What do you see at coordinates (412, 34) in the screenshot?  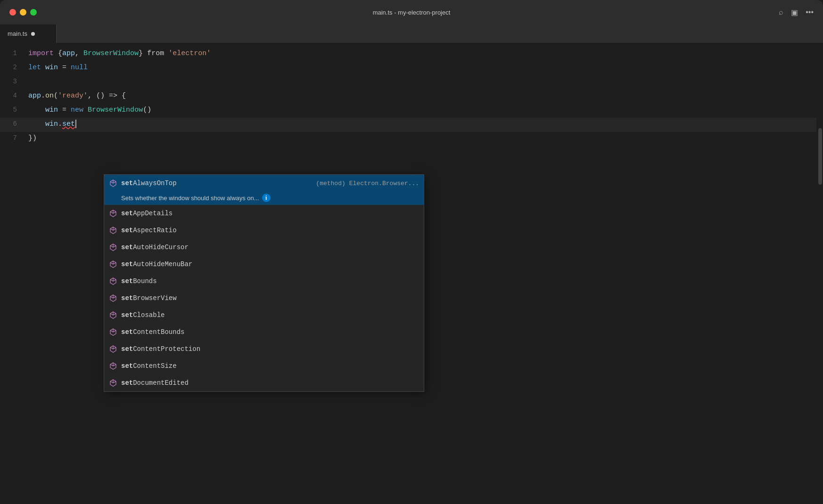 I see `tab-bar: main.ts` at bounding box center [412, 34].